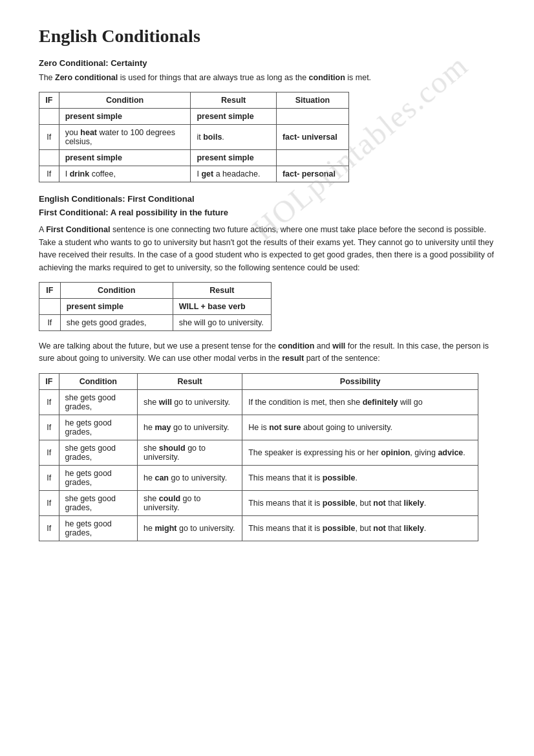 Image resolution: width=534 pixels, height=756 pixels. What do you see at coordinates (267, 63) in the screenshot?
I see `section1-heading: Zero Conditional: Certainty` at bounding box center [267, 63].